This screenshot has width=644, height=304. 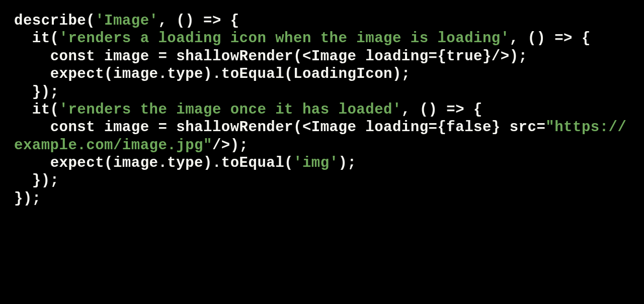 I want to click on code-token: />);, so click(x=230, y=146).